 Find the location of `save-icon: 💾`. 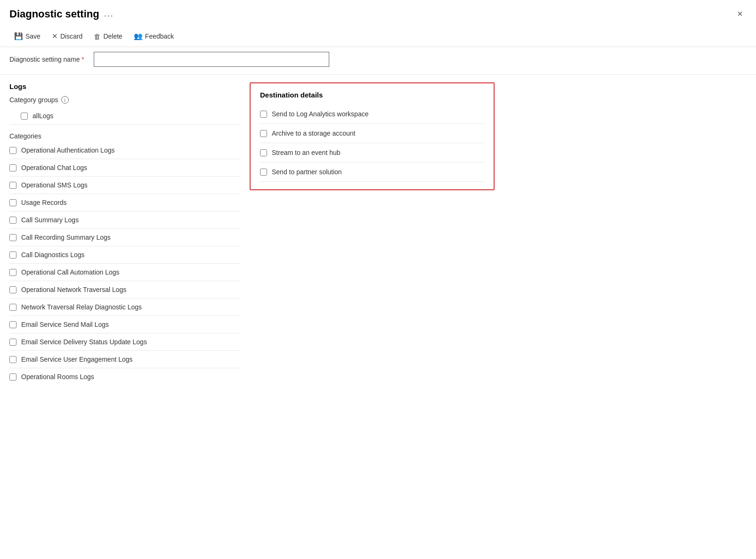

save-icon: 💾 is located at coordinates (19, 36).